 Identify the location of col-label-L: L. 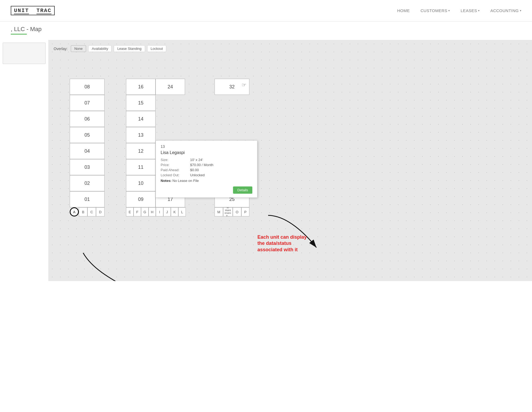
(182, 212).